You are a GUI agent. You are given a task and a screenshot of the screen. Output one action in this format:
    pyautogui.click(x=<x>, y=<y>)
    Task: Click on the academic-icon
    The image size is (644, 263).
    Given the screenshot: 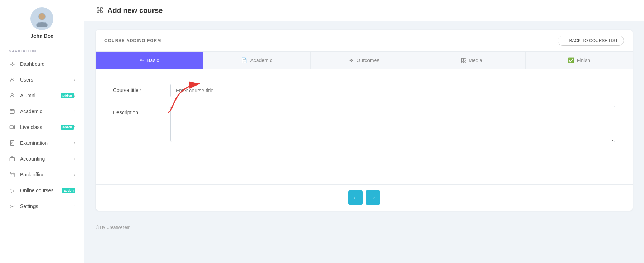 What is the action you would take?
    pyautogui.click(x=12, y=111)
    